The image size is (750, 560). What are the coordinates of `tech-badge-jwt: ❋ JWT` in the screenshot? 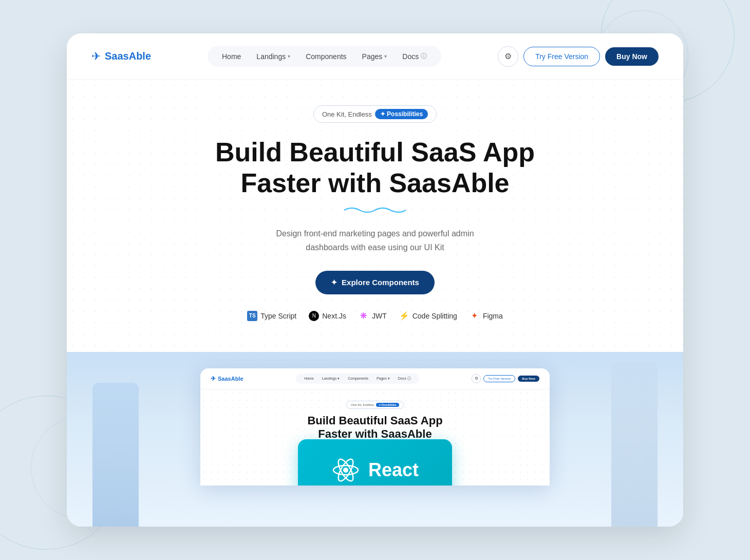 It's located at (373, 316).